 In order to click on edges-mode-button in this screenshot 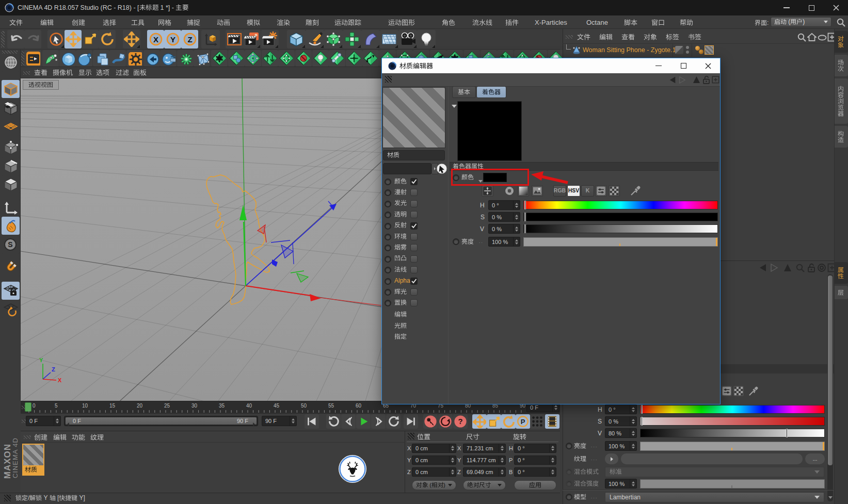, I will do `click(10, 166)`.